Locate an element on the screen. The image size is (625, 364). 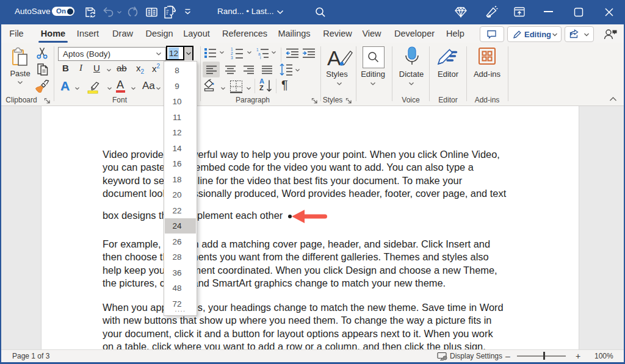
svg-text: 2 is located at coordinates (232, 54).